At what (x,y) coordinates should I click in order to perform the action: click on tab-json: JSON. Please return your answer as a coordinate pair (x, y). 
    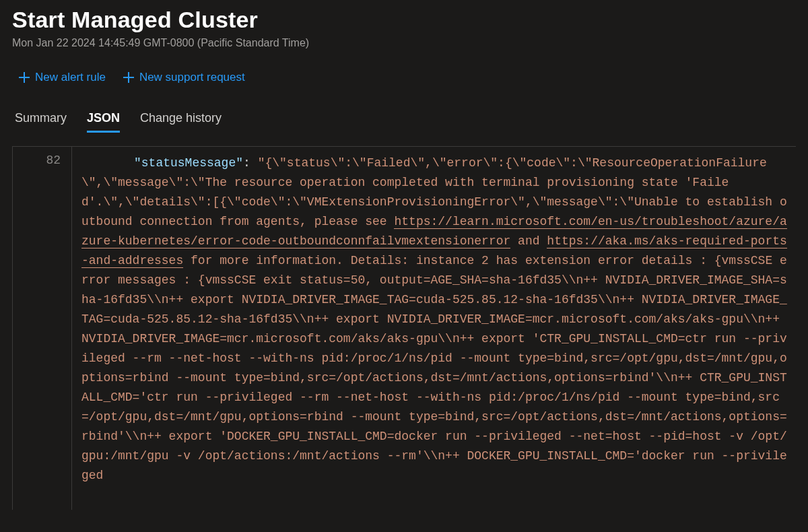
    Looking at the image, I should click on (104, 122).